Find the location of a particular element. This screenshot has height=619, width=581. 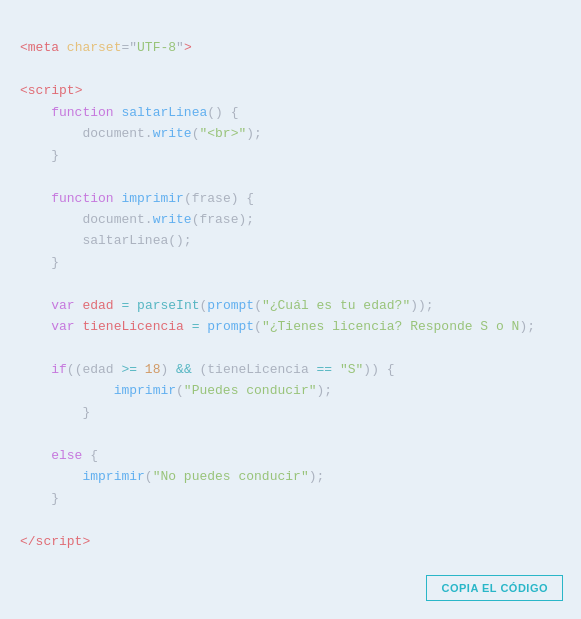

tag-meta: meta is located at coordinates (44, 48).